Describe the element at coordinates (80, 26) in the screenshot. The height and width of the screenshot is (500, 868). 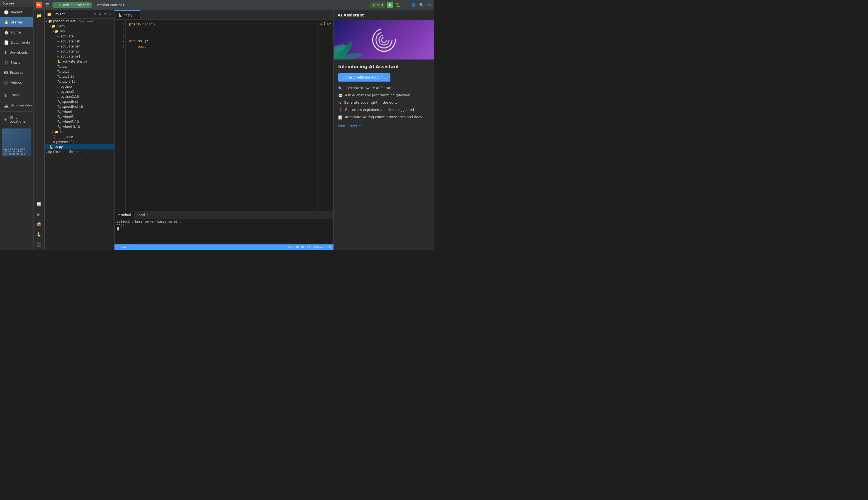
I see `tree-item: ▼ 📁 .venv` at that location.